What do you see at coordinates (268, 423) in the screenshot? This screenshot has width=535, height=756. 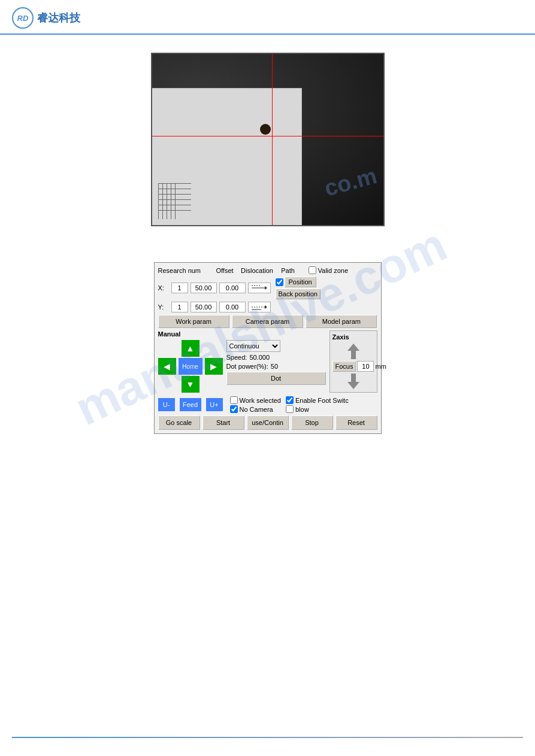 I see `use-continue-button: use/Contin` at bounding box center [268, 423].